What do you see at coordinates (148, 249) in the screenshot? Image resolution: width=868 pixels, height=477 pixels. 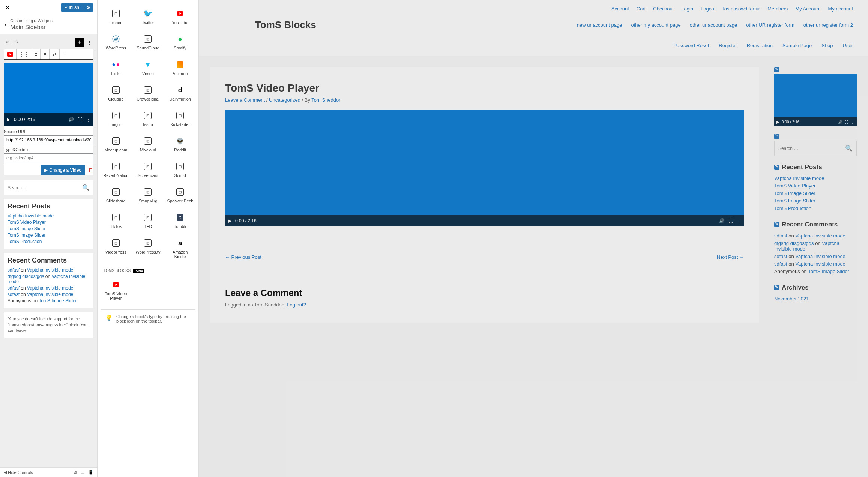 I see `inserter-item-wordpress-tv: ⊡WordPress.tv` at bounding box center [148, 249].